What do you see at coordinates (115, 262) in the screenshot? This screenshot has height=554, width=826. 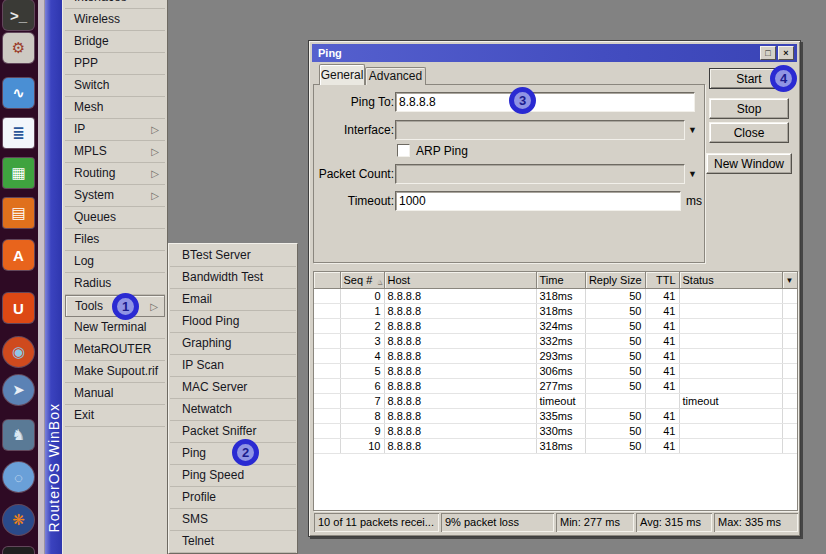 I see `menu-item-log: Log` at bounding box center [115, 262].